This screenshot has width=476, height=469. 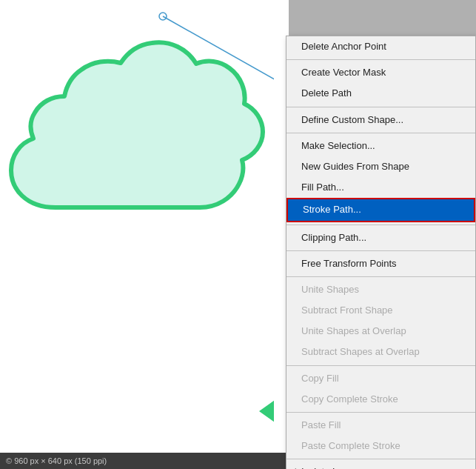 I want to click on check-icon: ✓, so click(x=294, y=467).